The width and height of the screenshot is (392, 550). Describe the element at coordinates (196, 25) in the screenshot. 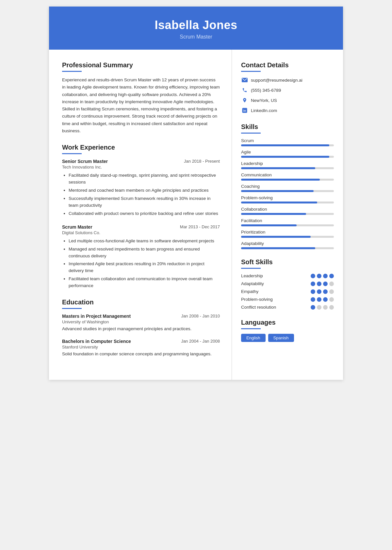

I see `candidate-name: Isabella Jones` at that location.